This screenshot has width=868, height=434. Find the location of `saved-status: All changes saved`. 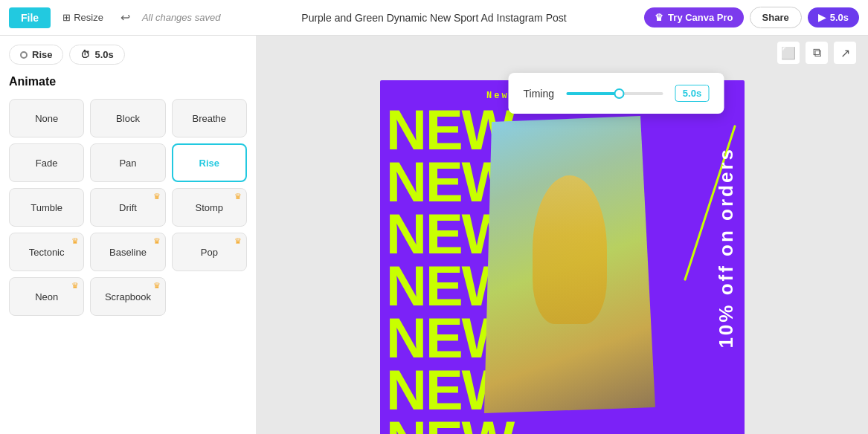

saved-status: All changes saved is located at coordinates (181, 18).